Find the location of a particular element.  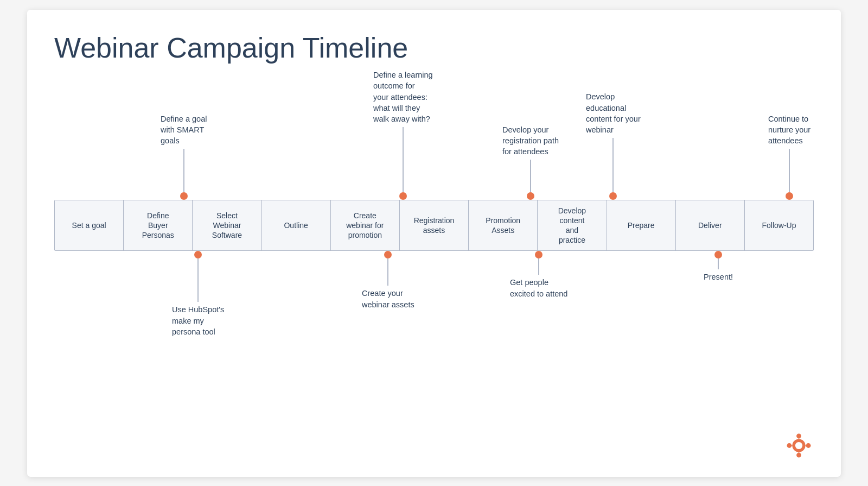

below-annotation: Create your webinar assets is located at coordinates (388, 280).